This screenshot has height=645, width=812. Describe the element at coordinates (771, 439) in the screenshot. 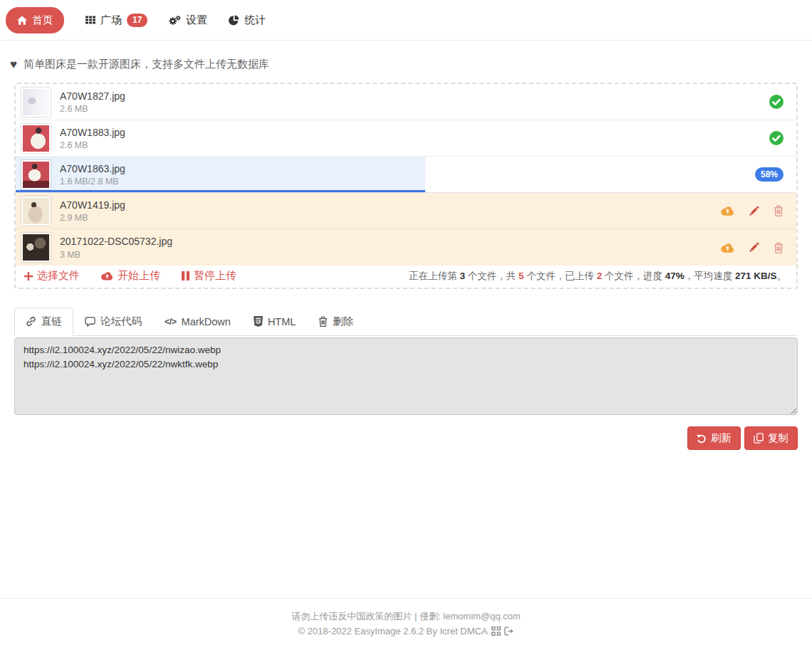

I see `copy-button: 复制` at that location.